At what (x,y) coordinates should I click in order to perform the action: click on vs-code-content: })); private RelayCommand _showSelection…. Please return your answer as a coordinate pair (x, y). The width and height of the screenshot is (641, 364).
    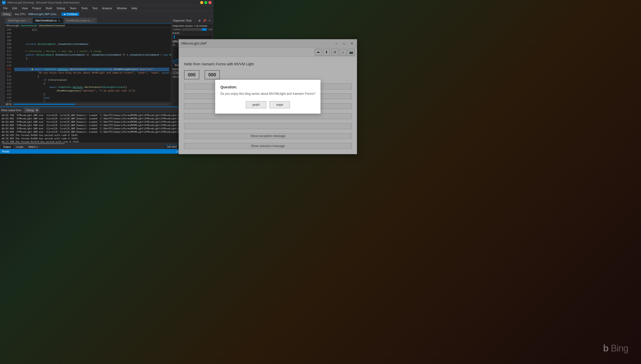
    Looking at the image, I should click on (92, 65).